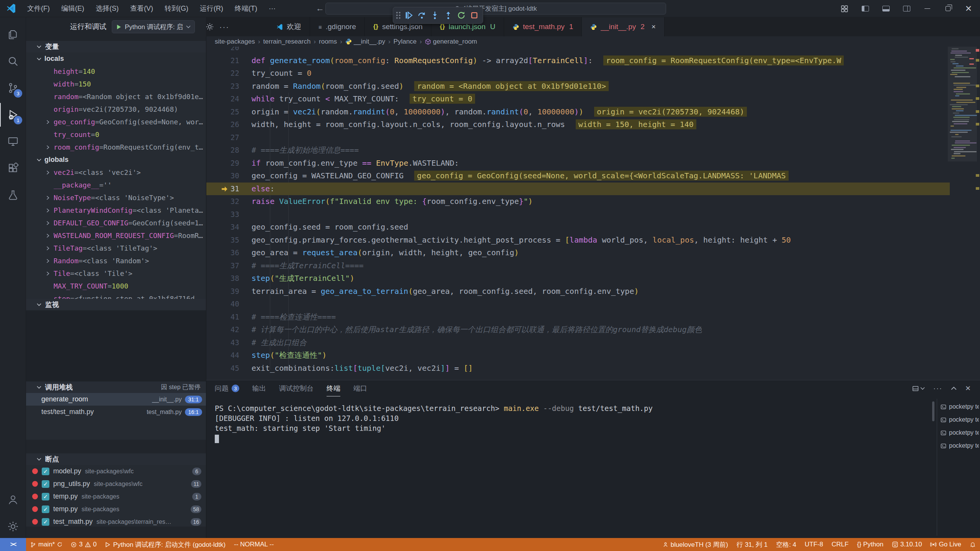 This screenshot has width=980, height=551. What do you see at coordinates (578, 304) in the screenshot?
I see `code-line-40: 40` at bounding box center [578, 304].